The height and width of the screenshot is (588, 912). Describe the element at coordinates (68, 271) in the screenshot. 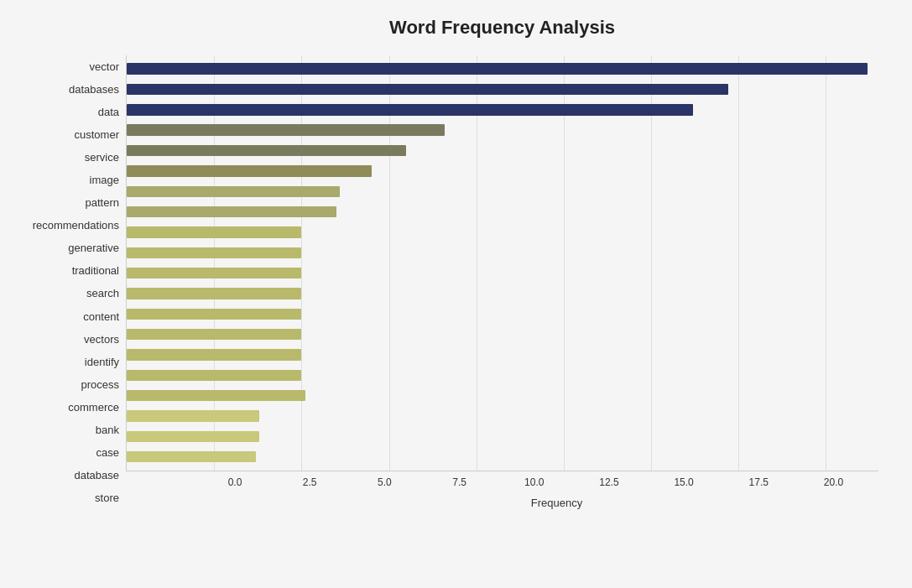

I see `y-label: traditional` at that location.